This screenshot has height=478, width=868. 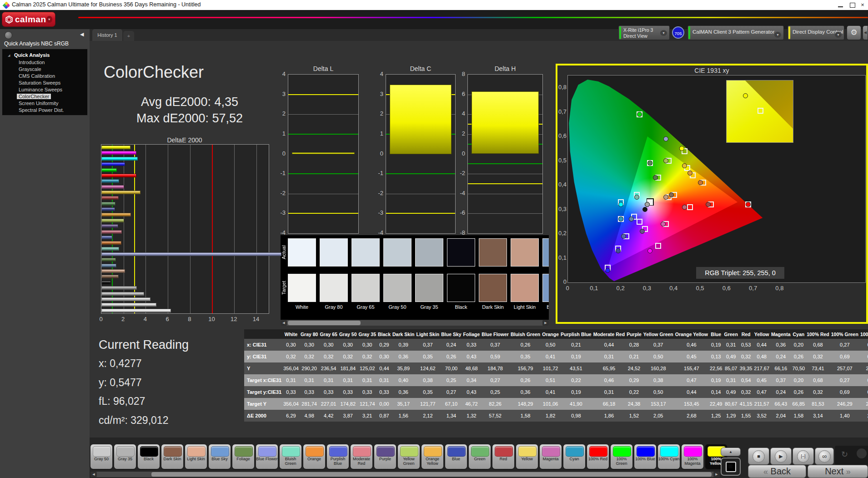 What do you see at coordinates (598, 457) in the screenshot?
I see `patch-100pct-red: 100% Red` at bounding box center [598, 457].